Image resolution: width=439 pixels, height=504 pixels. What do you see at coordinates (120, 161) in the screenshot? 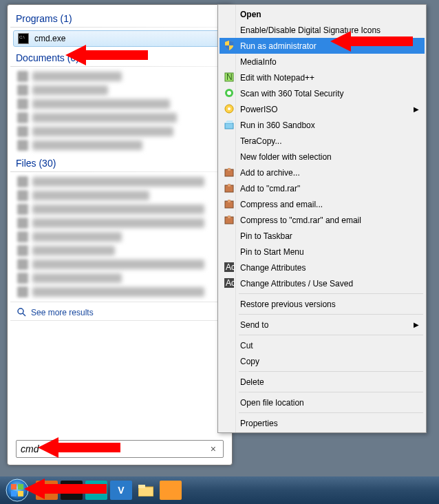
I see `files-header: Files (30)` at bounding box center [120, 161].